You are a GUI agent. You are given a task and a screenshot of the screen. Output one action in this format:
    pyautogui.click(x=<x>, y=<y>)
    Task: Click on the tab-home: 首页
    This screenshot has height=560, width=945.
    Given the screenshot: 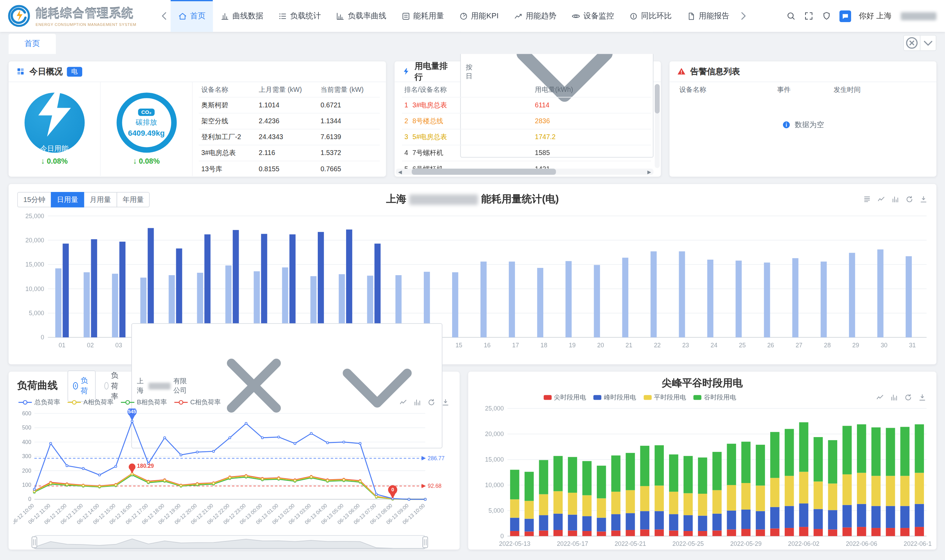 What is the action you would take?
    pyautogui.click(x=32, y=44)
    